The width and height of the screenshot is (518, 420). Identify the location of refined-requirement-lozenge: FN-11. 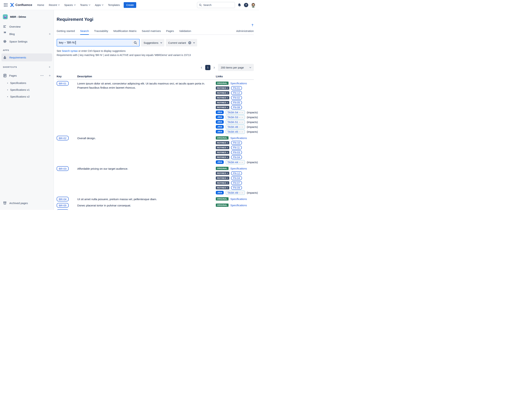
(237, 148).